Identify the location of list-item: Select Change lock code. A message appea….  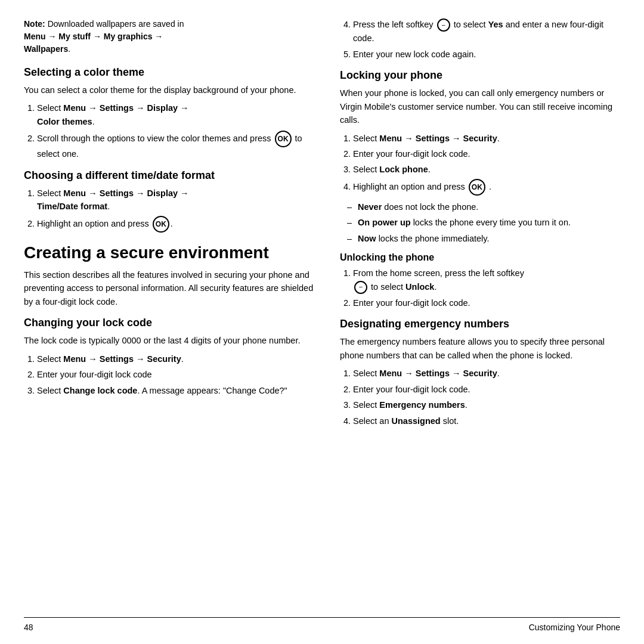
(179, 391).